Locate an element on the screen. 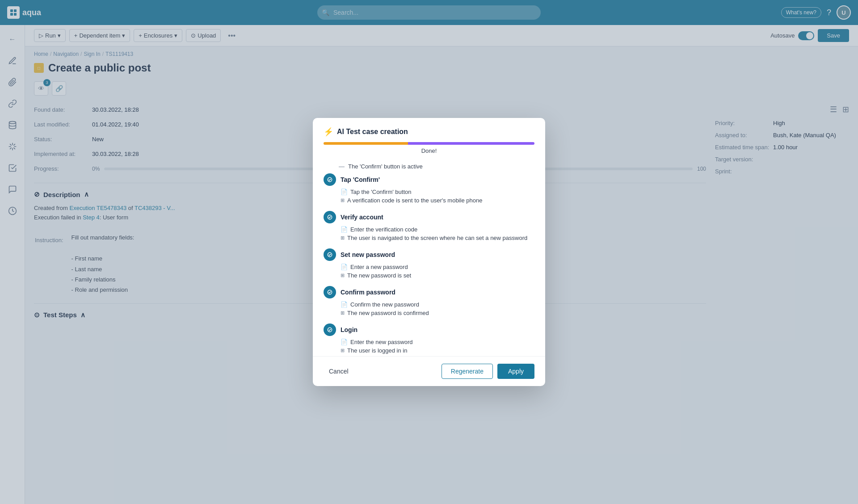 Image resolution: width=858 pixels, height=504 pixels. action-text: Enter the new password is located at coordinates (382, 342).